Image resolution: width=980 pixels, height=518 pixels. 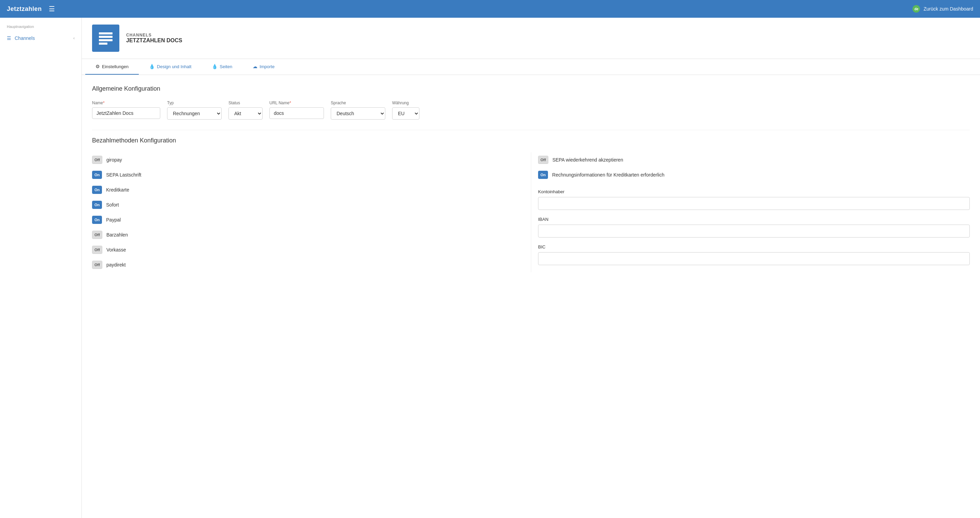 I want to click on drop-icon-seiten: 💧, so click(x=215, y=67).